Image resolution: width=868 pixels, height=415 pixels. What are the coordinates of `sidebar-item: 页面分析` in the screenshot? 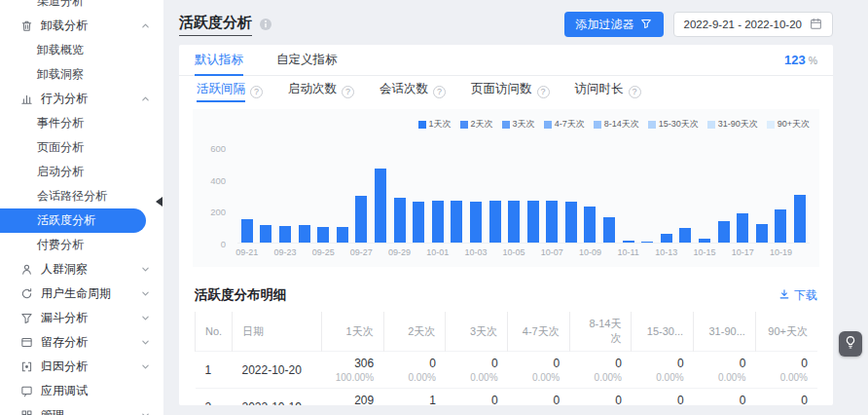 It's located at (82, 148).